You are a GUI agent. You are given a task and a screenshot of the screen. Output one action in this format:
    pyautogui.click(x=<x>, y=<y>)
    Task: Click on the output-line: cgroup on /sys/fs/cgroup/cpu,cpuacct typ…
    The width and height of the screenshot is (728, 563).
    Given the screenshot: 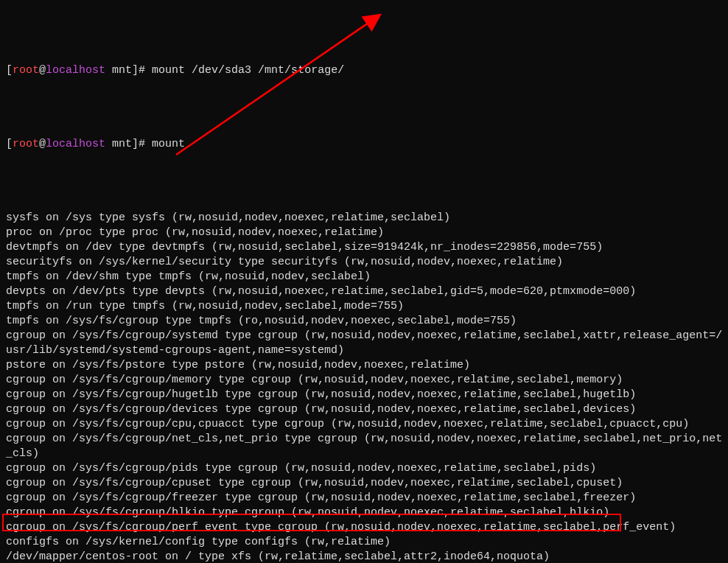 What is the action you would take?
    pyautogui.click(x=364, y=424)
    